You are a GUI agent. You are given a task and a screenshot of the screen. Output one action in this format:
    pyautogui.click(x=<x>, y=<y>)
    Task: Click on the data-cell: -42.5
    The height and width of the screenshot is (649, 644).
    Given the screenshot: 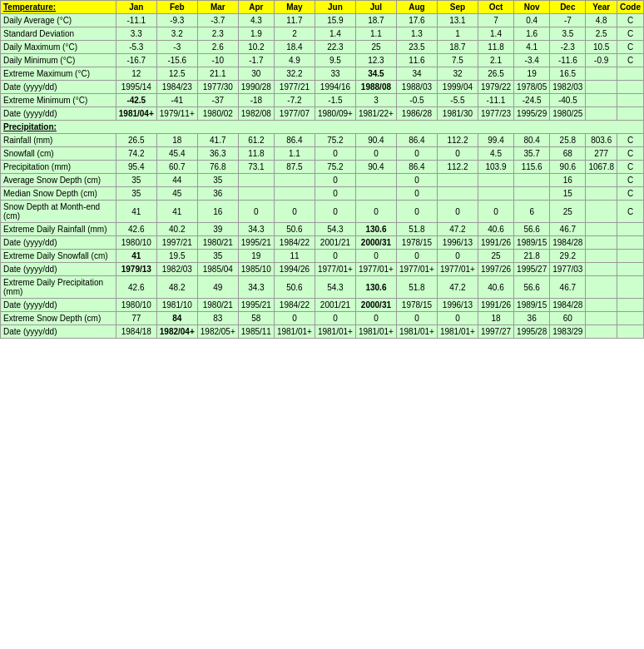 What is the action you would take?
    pyautogui.click(x=136, y=101)
    